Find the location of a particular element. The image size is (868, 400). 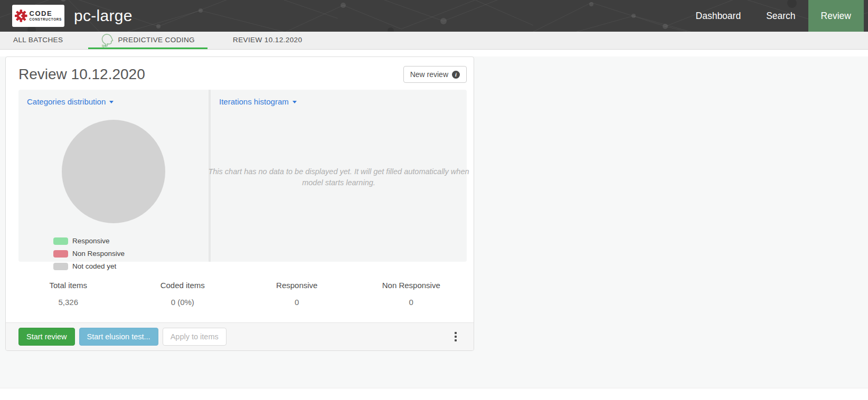

iterations-histogram-panel: Iterations histogram This chart has no d… is located at coordinates (339, 176).